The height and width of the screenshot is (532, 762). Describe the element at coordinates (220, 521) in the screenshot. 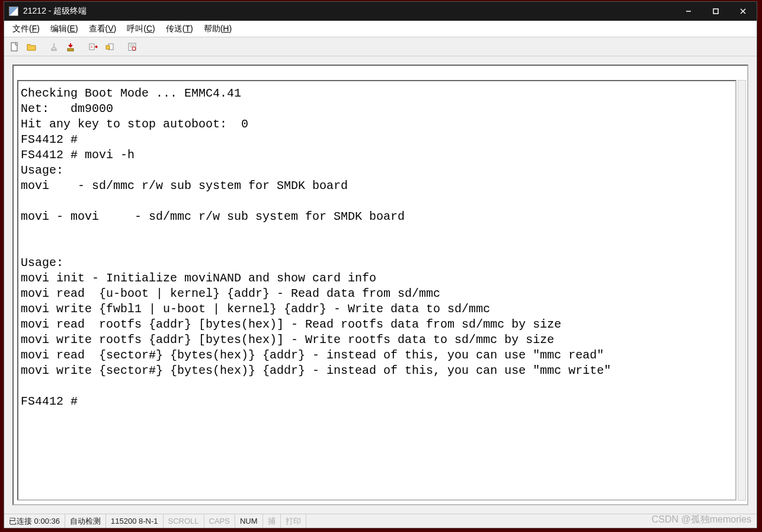

I see `status-caps: CAPS` at that location.